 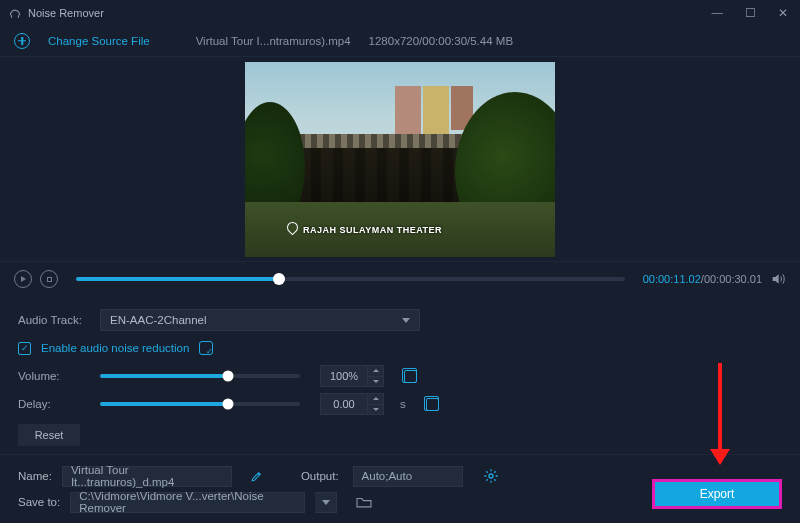 I want to click on edit-name-icon, so click(x=256, y=476).